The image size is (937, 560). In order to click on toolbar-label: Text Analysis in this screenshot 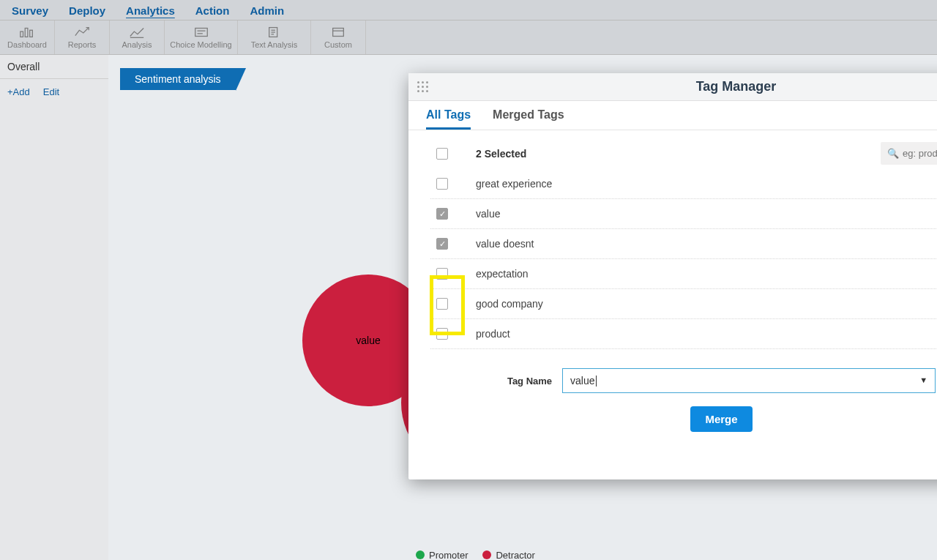, I will do `click(275, 45)`.